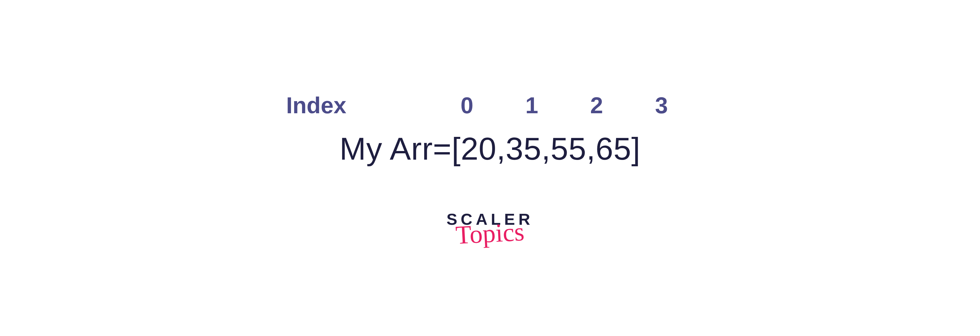  What do you see at coordinates (564, 105) in the screenshot?
I see `index-numbers: 0 1 2 3` at bounding box center [564, 105].